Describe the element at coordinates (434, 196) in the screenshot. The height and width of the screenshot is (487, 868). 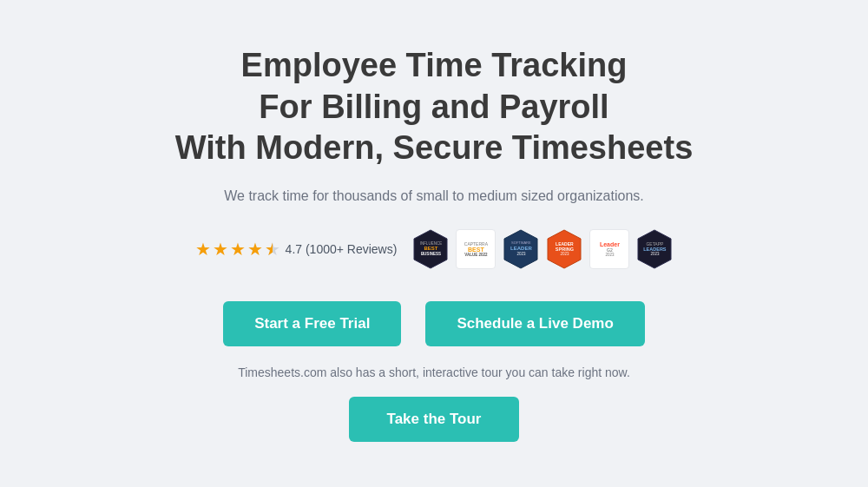
I see `subtitle-text: We track time for thousands of small to …` at that location.